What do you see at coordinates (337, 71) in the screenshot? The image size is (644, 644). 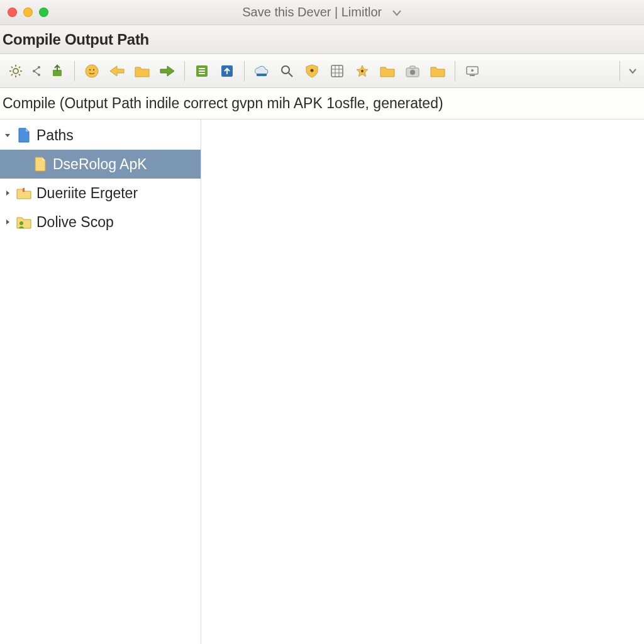 I see `grid-icon` at bounding box center [337, 71].